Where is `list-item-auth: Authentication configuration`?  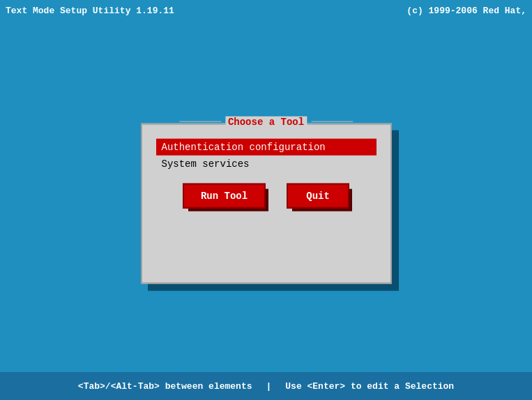
list-item-auth: Authentication configuration is located at coordinates (266, 147).